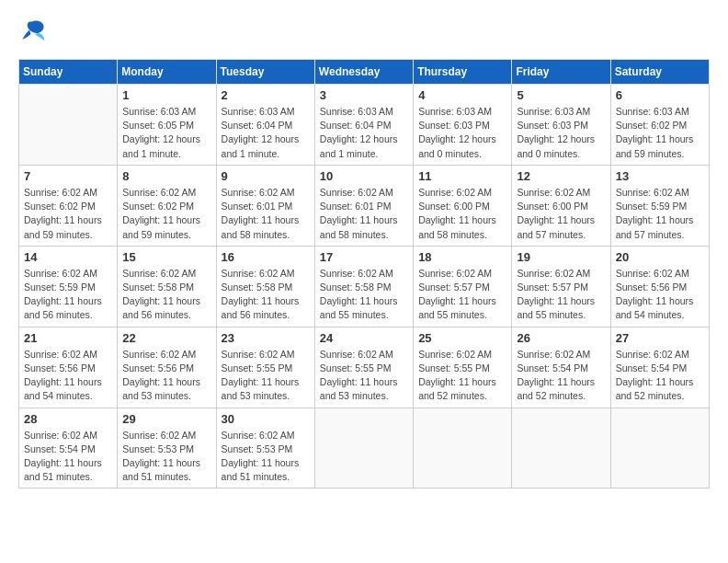 The width and height of the screenshot is (728, 563). Describe the element at coordinates (265, 72) in the screenshot. I see `col-tuesday: Tuesday` at that location.